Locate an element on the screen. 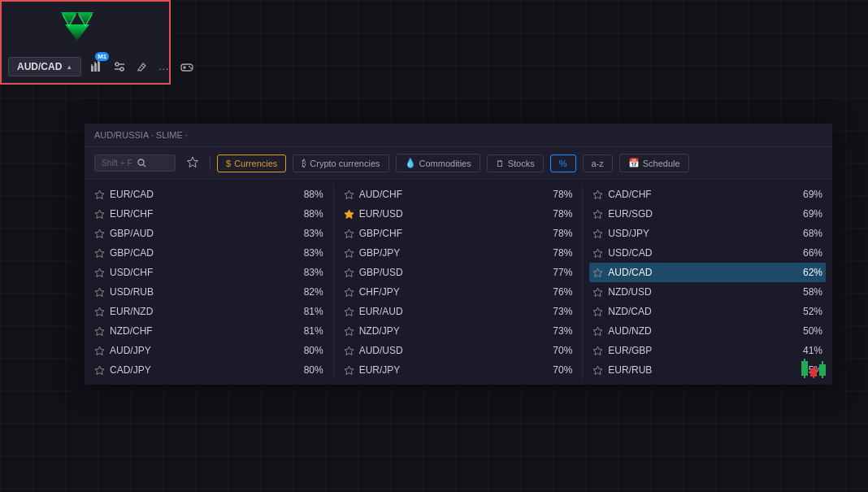 This screenshot has height=492, width=868. table-row: GBP/JPY 78% is located at coordinates (458, 253).